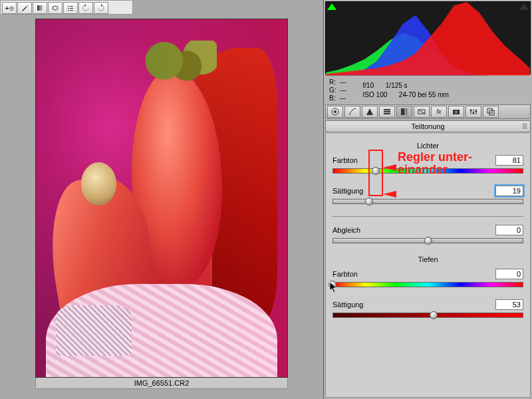 This screenshot has width=532, height=399. What do you see at coordinates (525, 126) in the screenshot?
I see `panel-menu-icon: ☰` at bounding box center [525, 126].